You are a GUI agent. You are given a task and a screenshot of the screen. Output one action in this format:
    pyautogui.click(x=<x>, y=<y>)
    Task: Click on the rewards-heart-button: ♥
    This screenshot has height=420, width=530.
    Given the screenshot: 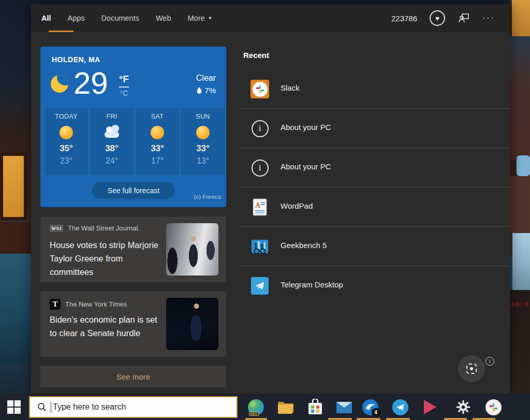 What is the action you would take?
    pyautogui.click(x=437, y=18)
    